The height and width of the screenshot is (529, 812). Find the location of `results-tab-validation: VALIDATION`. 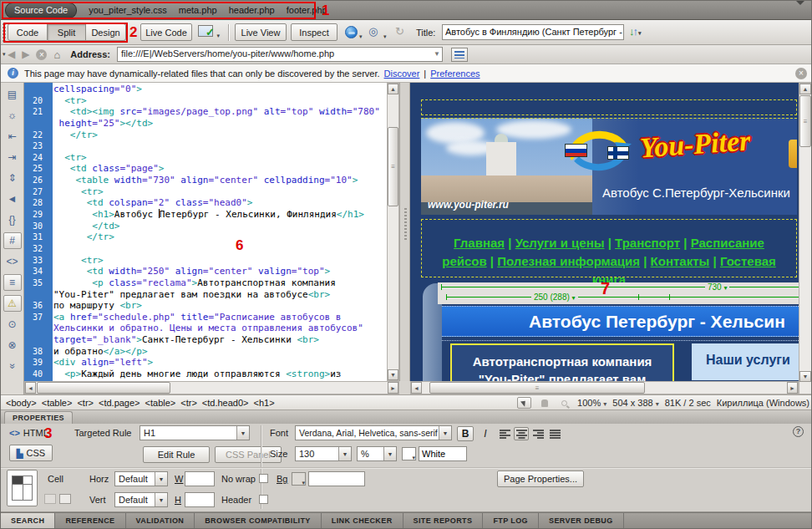

results-tab-validation: VALIDATION is located at coordinates (160, 521).